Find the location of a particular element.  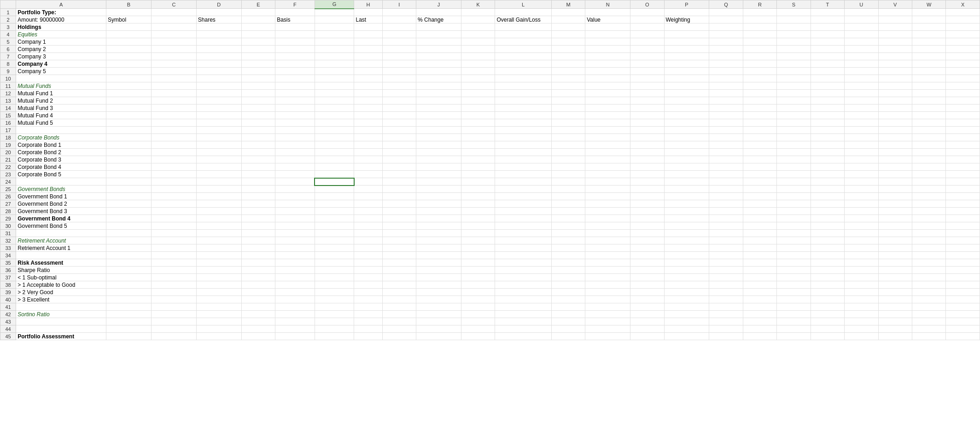

cell-31-C is located at coordinates (174, 233).